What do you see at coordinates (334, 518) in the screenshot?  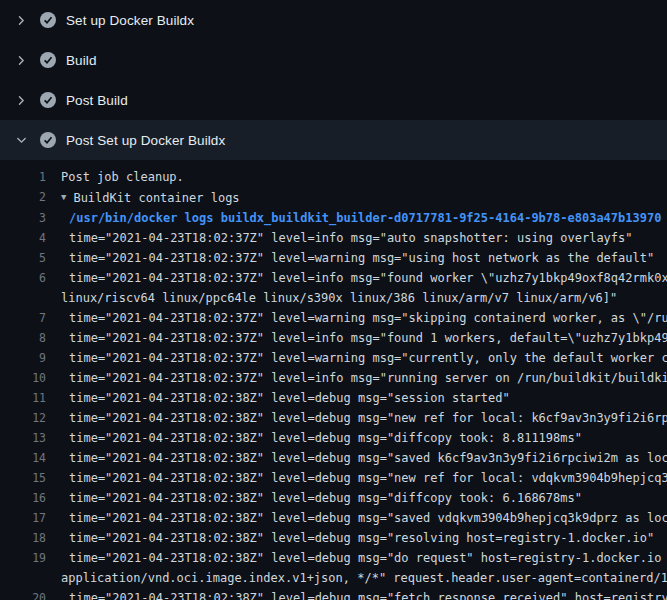 I see `log-line: 17time="2021-04-23T18:02:38Z" level=debu…` at bounding box center [334, 518].